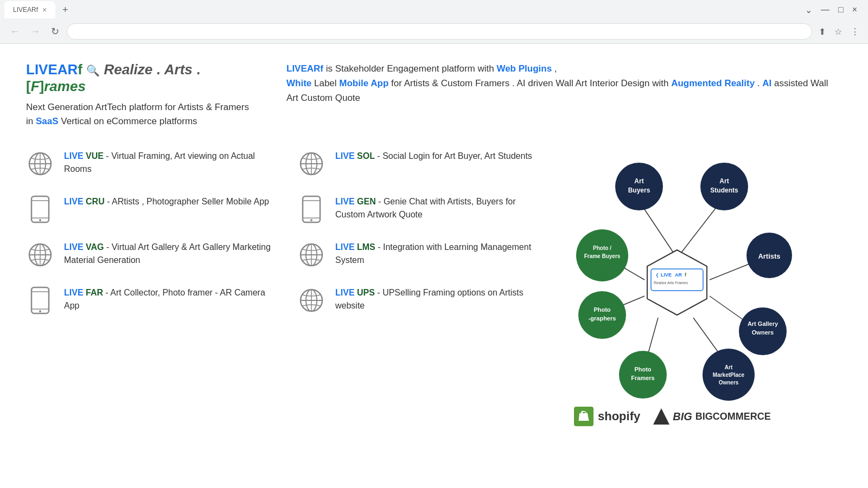  Describe the element at coordinates (763, 332) in the screenshot. I see `svg-text: Owners` at that location.